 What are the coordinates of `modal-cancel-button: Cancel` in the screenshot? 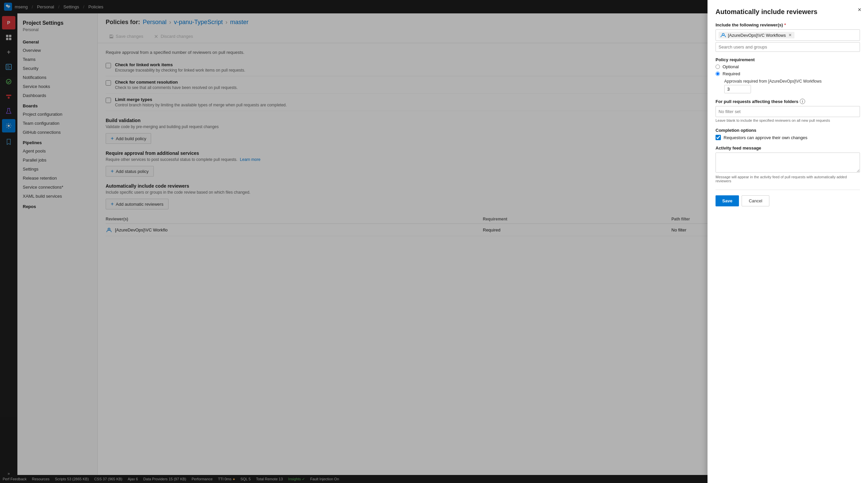 It's located at (755, 201).